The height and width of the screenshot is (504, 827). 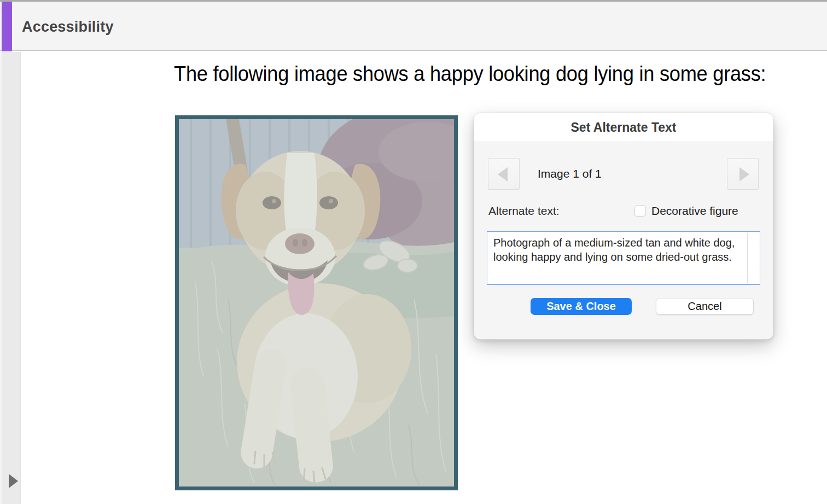 I want to click on decorative-figure-checkbox, so click(x=640, y=211).